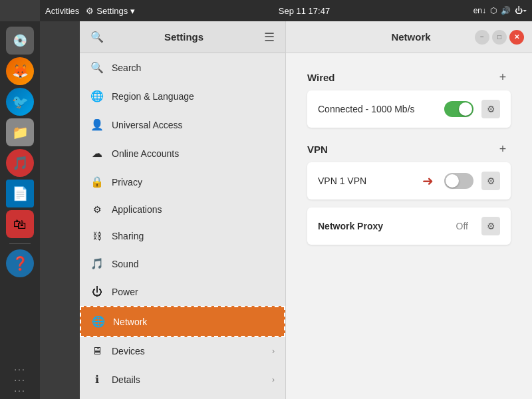  What do you see at coordinates (491, 226) in the screenshot?
I see `proxy-settings-button: ⚙` at bounding box center [491, 226].